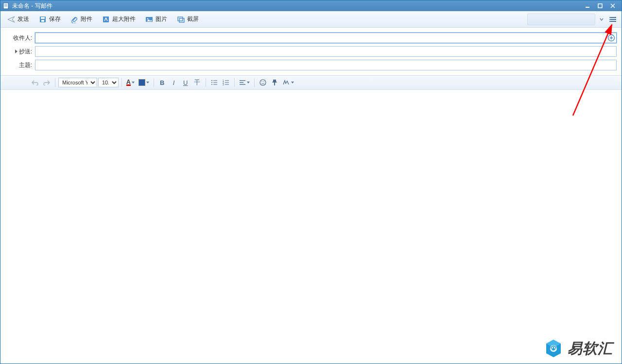 Image resolution: width=622 pixels, height=364 pixels. What do you see at coordinates (311, 38) in the screenshot?
I see `to-row: 收件人:` at bounding box center [311, 38].